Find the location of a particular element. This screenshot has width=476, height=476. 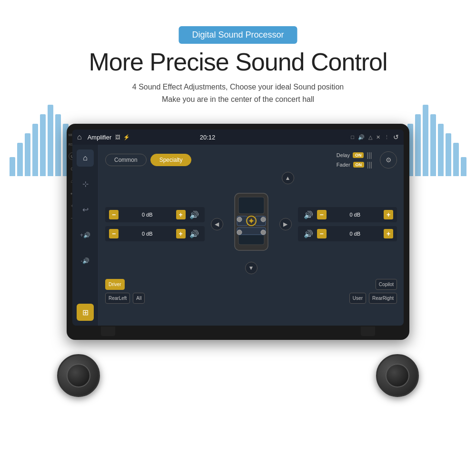

position-buttons-row: Driver Copilot is located at coordinates (251, 285).